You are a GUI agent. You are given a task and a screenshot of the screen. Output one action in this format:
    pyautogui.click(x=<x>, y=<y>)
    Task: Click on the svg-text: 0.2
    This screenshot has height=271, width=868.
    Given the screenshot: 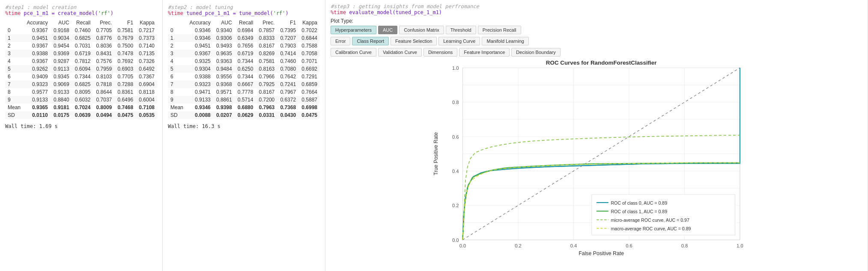 What is the action you would take?
    pyautogui.click(x=518, y=246)
    